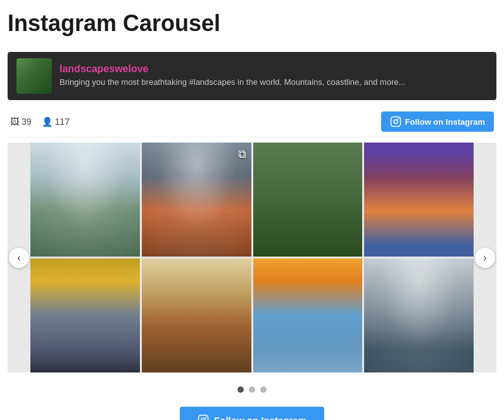 Image resolution: width=504 pixels, height=420 pixels. Describe the element at coordinates (56, 122) in the screenshot. I see `followers-stat: 👤 117` at that location.